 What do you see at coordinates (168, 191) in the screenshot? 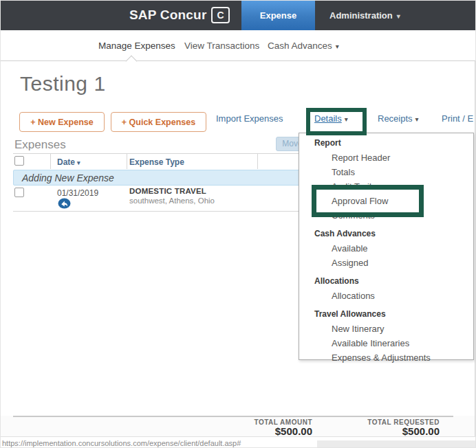
I see `expense-type: DOMESTIC TRAVEL` at bounding box center [168, 191].